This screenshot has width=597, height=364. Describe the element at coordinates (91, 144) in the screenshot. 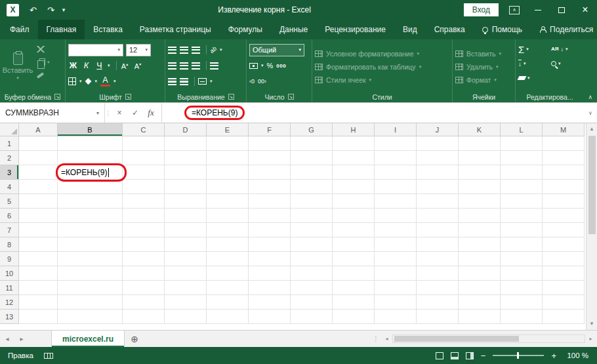

I see `cell-B1` at that location.